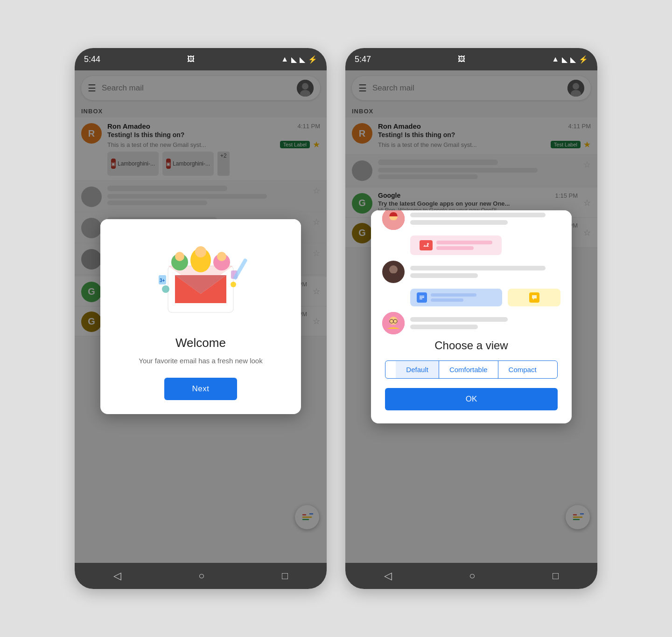  What do you see at coordinates (118, 576) in the screenshot?
I see `back-button-left: ◁` at bounding box center [118, 576].